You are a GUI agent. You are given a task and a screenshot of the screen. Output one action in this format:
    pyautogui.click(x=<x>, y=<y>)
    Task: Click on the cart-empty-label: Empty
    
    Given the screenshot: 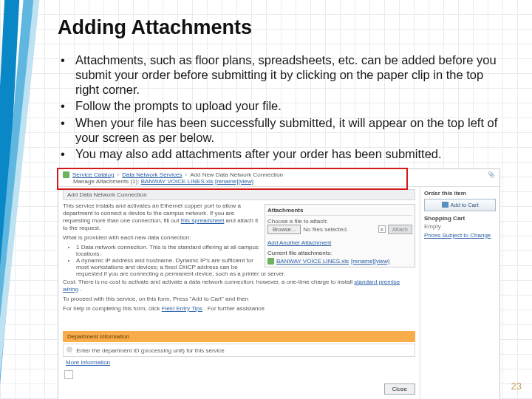 What is the action you would take?
    pyautogui.click(x=460, y=226)
    